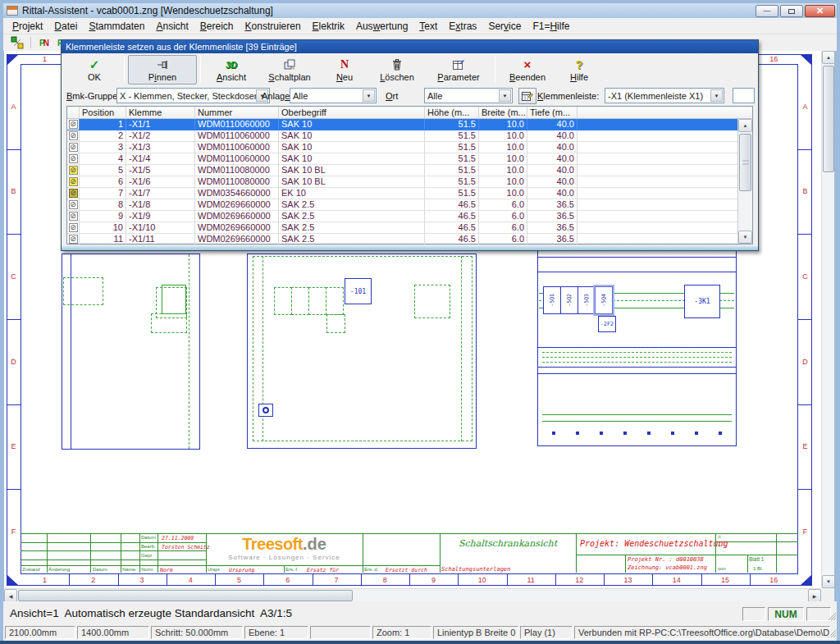  Describe the element at coordinates (172, 26) in the screenshot. I see `menu-ansicht: Ansicht` at that location.